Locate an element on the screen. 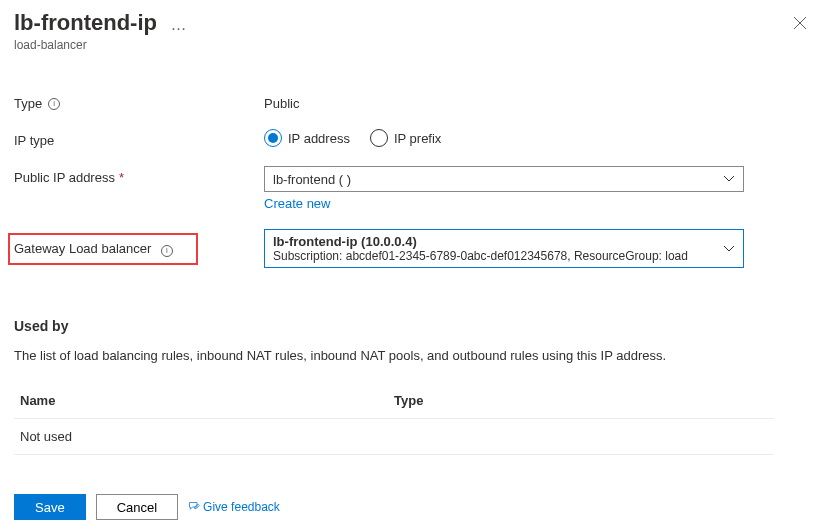 This screenshot has width=825, height=532. close-icon is located at coordinates (800, 23).